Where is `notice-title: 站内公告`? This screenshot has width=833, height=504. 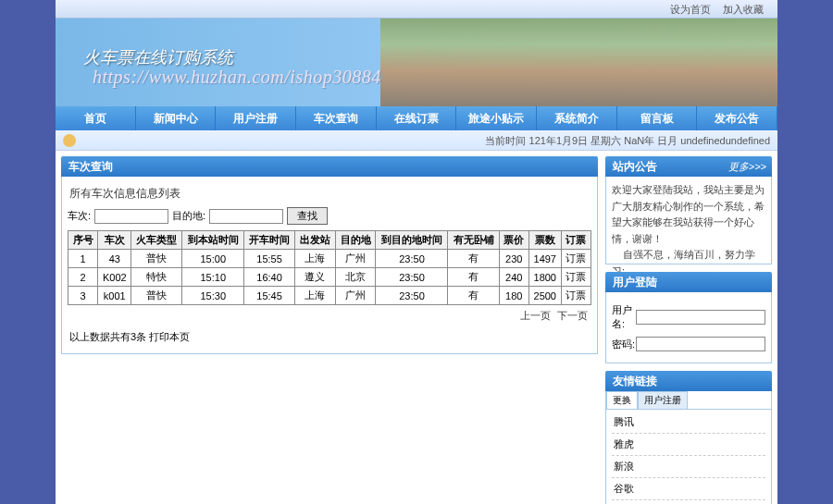 notice-title: 站内公告 is located at coordinates (635, 166).